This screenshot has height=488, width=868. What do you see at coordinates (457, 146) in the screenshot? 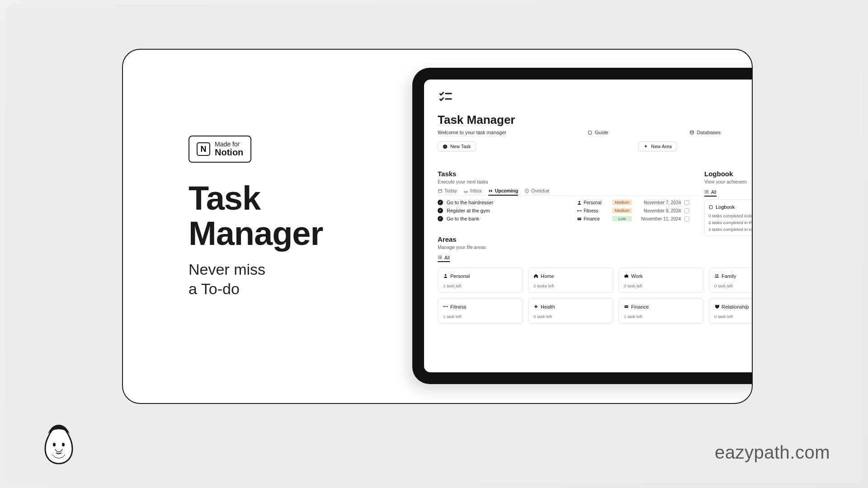
I see `new-task-button: New Task` at bounding box center [457, 146].